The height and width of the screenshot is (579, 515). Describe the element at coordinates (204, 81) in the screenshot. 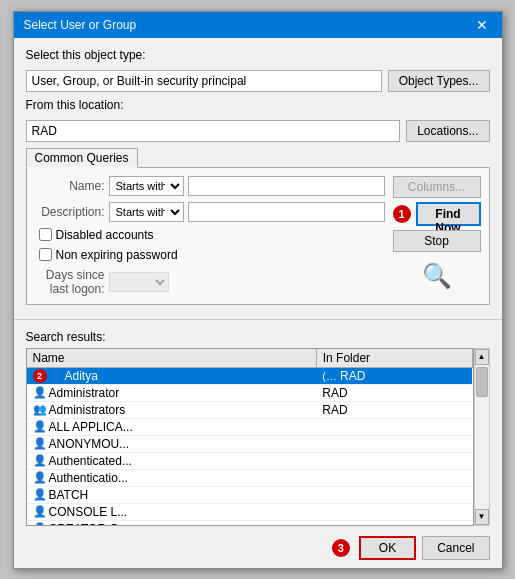

I see `object-type-input` at that location.